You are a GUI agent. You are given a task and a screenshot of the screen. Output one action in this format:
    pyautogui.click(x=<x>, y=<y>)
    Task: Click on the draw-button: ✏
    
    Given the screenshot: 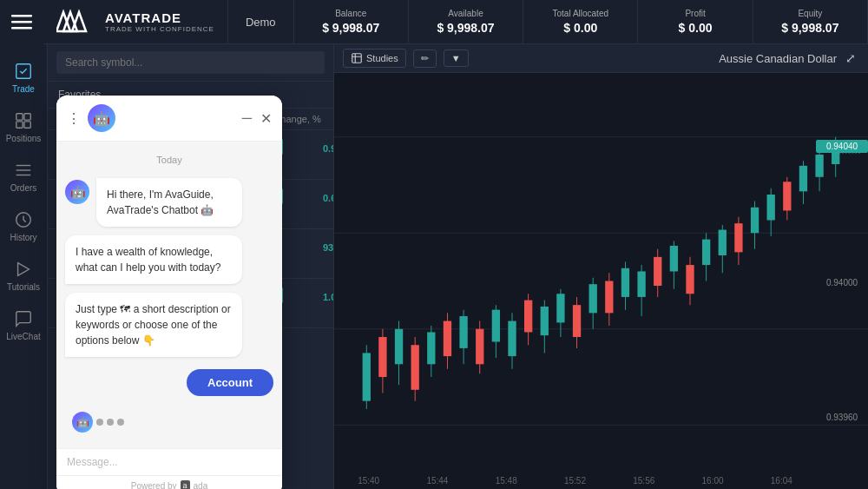 What is the action you would take?
    pyautogui.click(x=425, y=59)
    